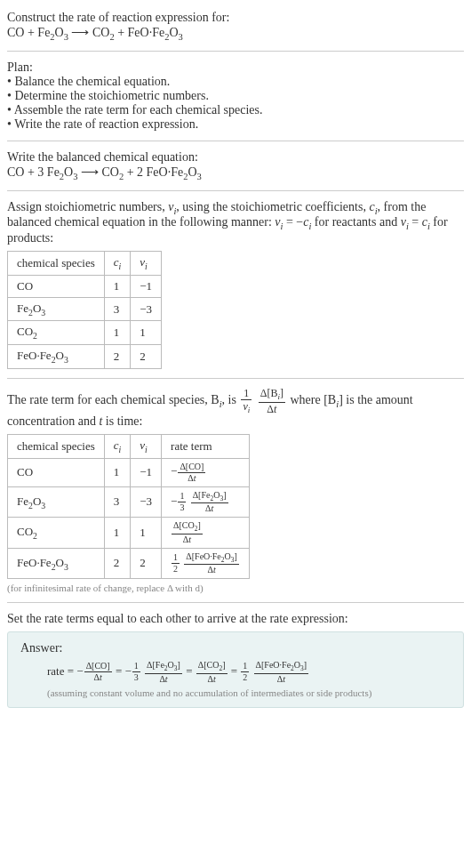 The width and height of the screenshot is (471, 868). Describe the element at coordinates (236, 648) in the screenshot. I see `answer-label: Answer:` at that location.